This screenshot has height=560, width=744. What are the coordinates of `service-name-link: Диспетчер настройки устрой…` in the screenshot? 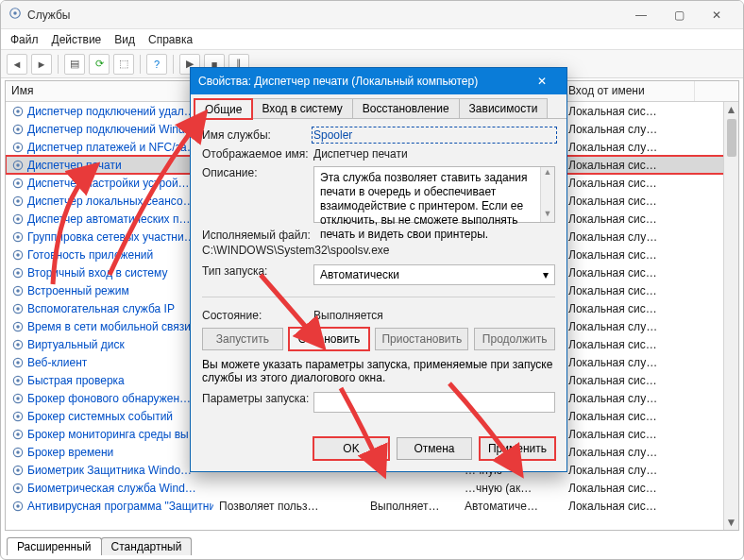 It's located at (109, 183).